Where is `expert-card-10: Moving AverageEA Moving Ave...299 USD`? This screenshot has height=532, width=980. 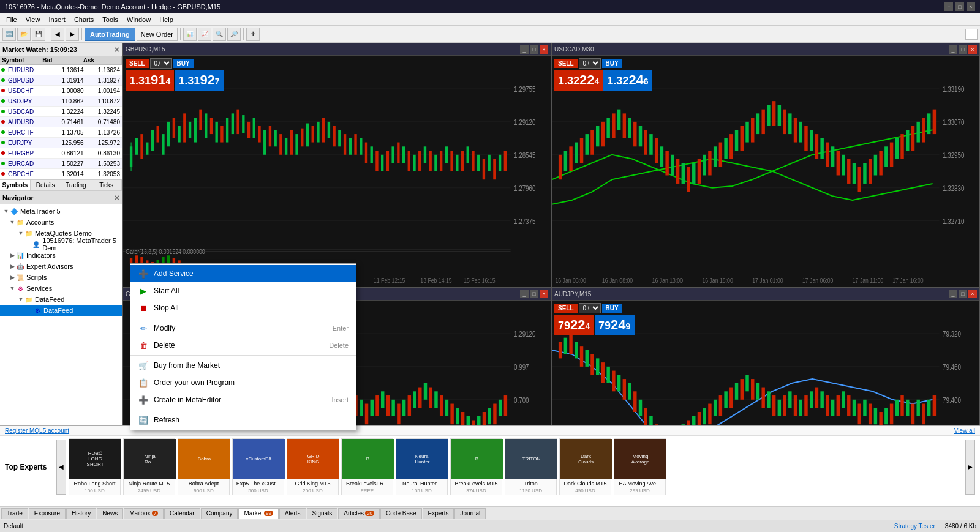 expert-card-10: Moving AverageEA Moving Ave...299 USD is located at coordinates (639, 466).